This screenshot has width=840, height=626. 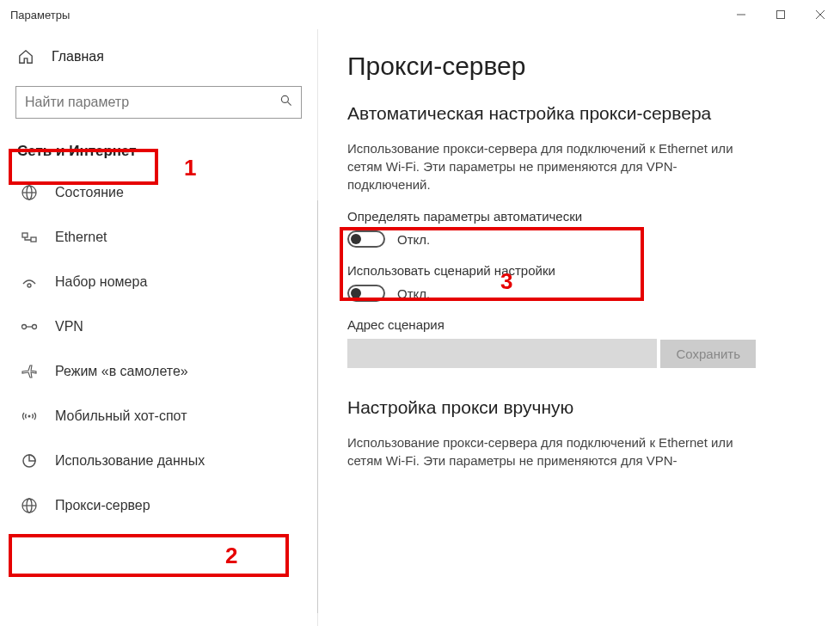 What do you see at coordinates (158, 282) in the screenshot?
I see `sidebar-item-dialup: Набор номера` at bounding box center [158, 282].